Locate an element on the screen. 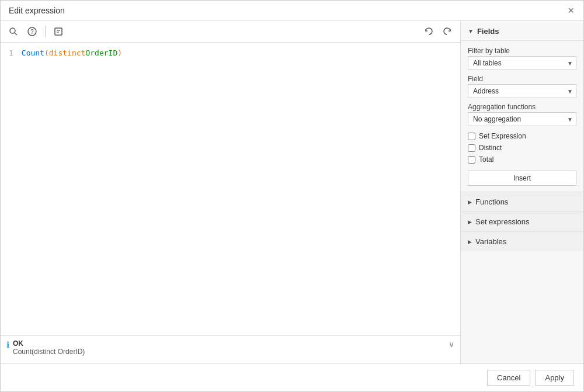 This screenshot has height=392, width=584. functions-section-header: ▶ Functions is located at coordinates (522, 202).